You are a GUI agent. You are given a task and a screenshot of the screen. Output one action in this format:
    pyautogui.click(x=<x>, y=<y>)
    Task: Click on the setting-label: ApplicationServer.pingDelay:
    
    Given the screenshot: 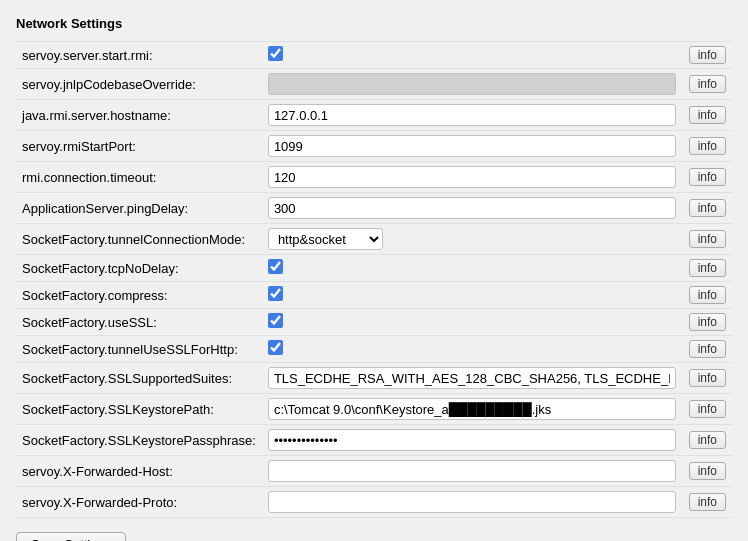 What is the action you would take?
    pyautogui.click(x=139, y=208)
    